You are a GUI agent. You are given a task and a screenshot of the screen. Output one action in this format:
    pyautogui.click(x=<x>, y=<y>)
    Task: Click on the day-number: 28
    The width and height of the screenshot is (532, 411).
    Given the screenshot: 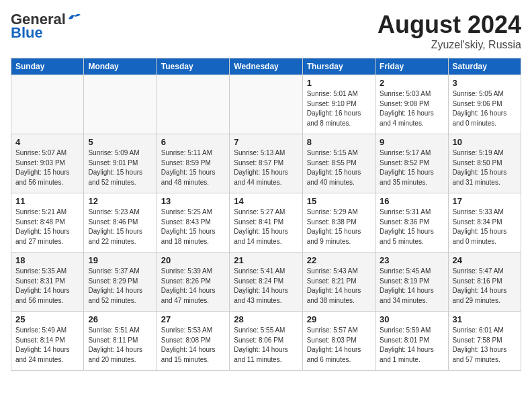 What is the action you would take?
    pyautogui.click(x=266, y=320)
    